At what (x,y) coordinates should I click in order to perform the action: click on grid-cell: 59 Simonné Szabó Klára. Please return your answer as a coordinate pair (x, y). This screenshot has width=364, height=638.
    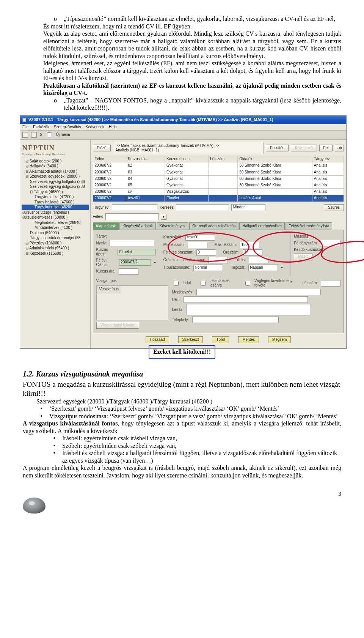
    Looking at the image, I should click on (275, 172).